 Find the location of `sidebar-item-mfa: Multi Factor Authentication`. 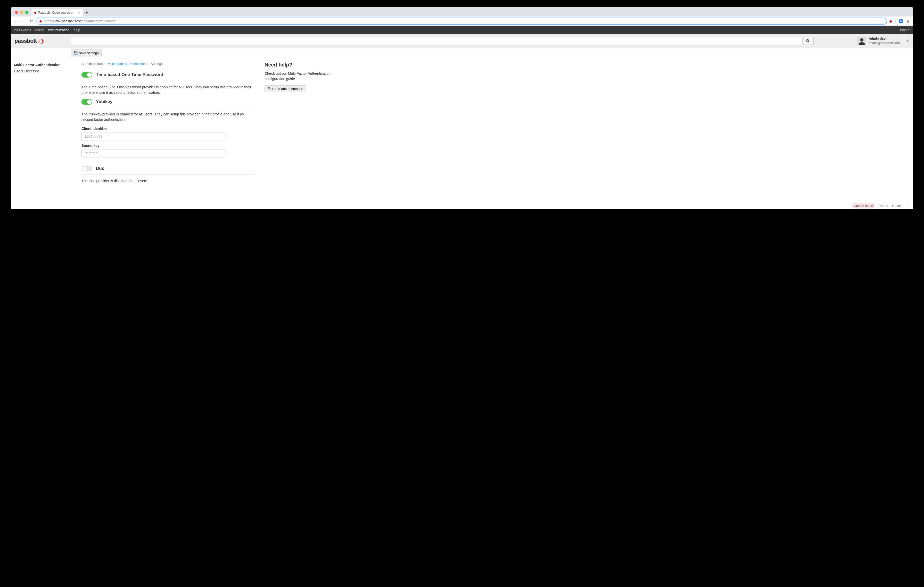

sidebar-item-mfa: Multi Factor Authentication is located at coordinates (41, 65).